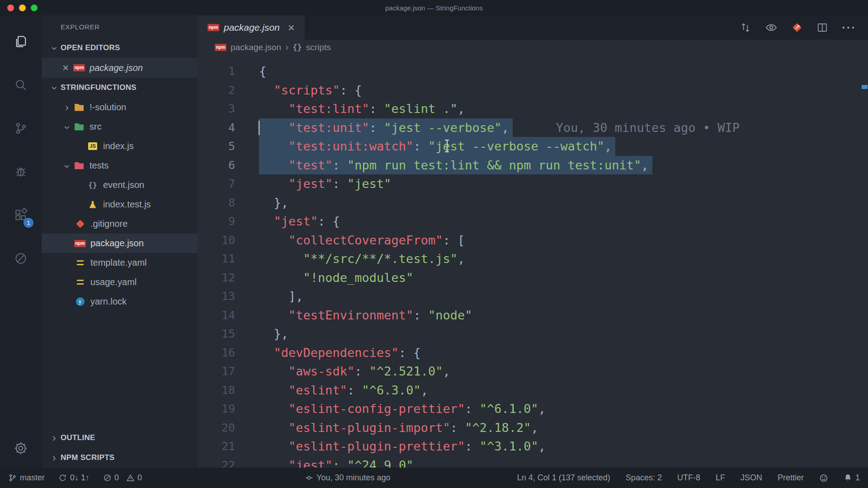 Image resolution: width=868 pixels, height=488 pixels. What do you see at coordinates (644, 478) in the screenshot?
I see `indentation-indicator: Spaces: 2` at bounding box center [644, 478].